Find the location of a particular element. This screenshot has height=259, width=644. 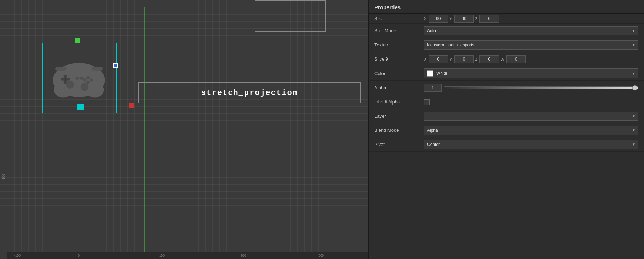

color-value: White ▼ is located at coordinates (531, 73).